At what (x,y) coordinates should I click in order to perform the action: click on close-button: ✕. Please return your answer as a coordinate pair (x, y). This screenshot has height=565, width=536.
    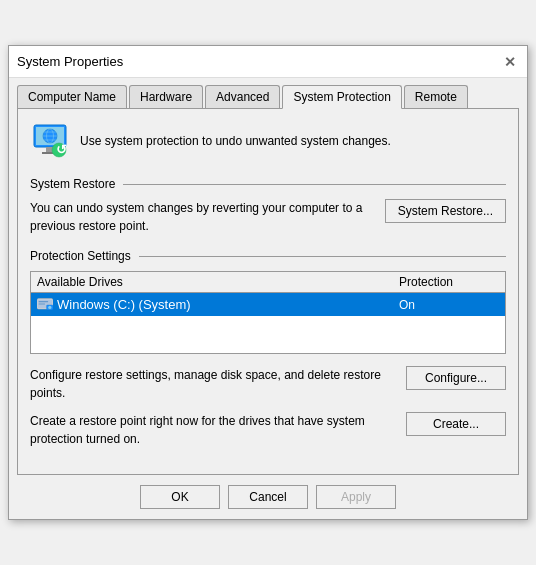
    Looking at the image, I should click on (510, 62).